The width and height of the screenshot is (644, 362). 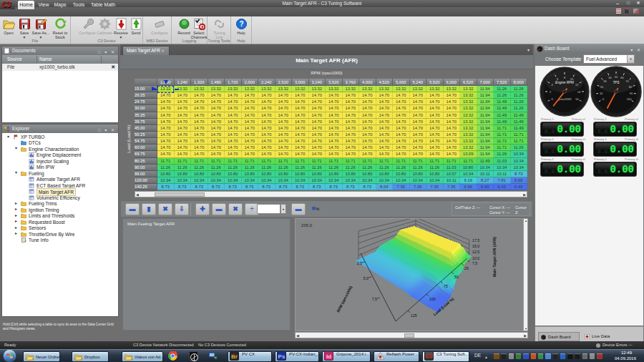 I want to click on svg-text: 80, so click(x=631, y=87).